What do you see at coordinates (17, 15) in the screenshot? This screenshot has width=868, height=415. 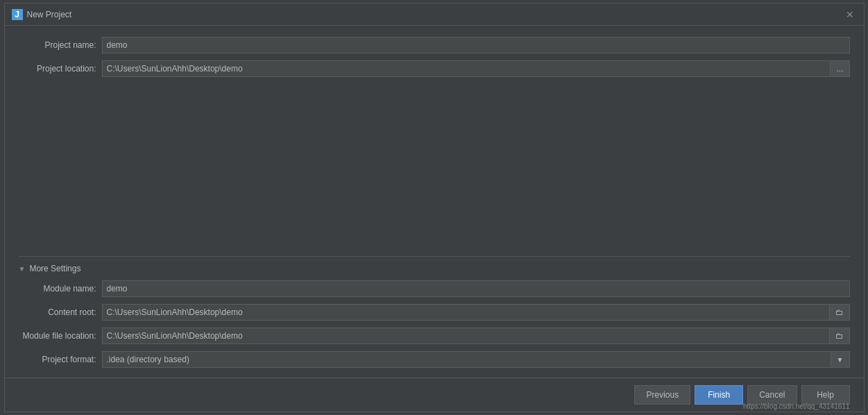 I see `app-icon: J` at bounding box center [17, 15].